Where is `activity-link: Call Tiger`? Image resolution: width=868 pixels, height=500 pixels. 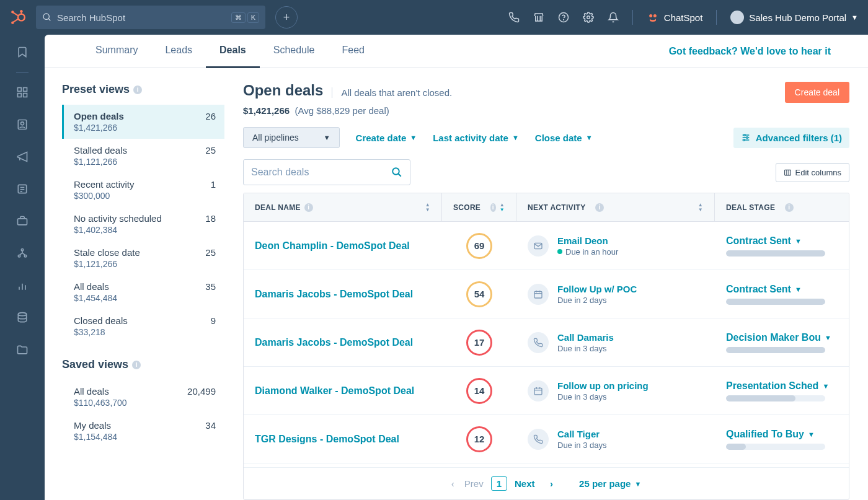 activity-link: Call Tiger is located at coordinates (582, 434).